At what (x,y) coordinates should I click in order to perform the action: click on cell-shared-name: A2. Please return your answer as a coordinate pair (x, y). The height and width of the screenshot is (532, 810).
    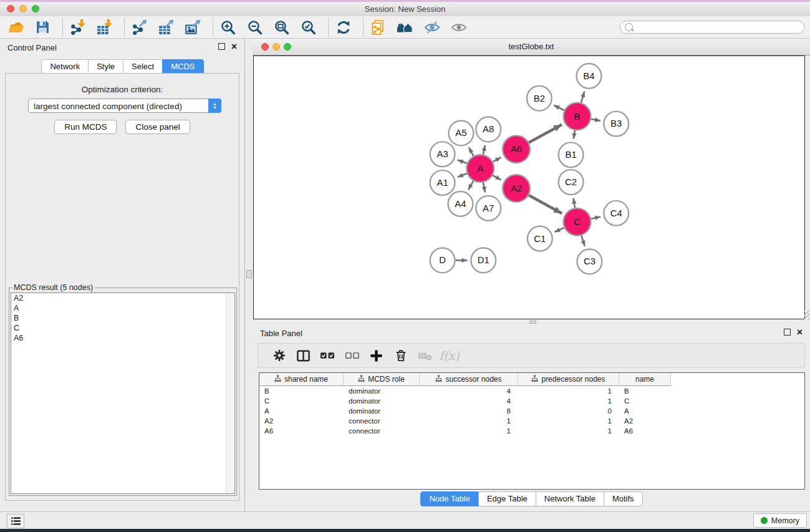
    Looking at the image, I should click on (302, 421).